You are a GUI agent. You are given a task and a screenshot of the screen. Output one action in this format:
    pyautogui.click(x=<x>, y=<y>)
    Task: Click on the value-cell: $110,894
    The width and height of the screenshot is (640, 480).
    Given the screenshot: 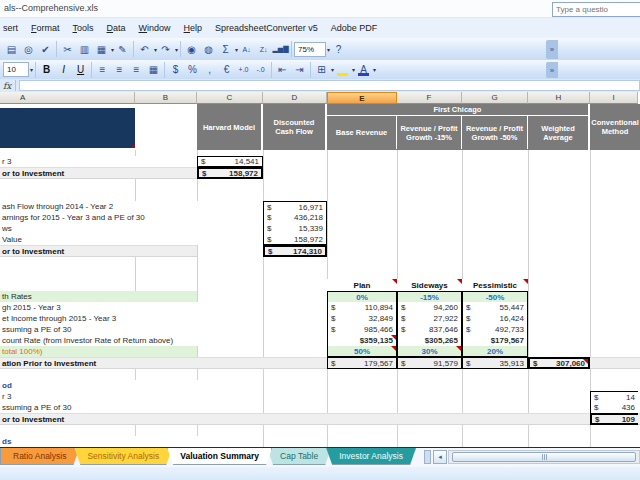 What is the action you would take?
    pyautogui.click(x=362, y=308)
    